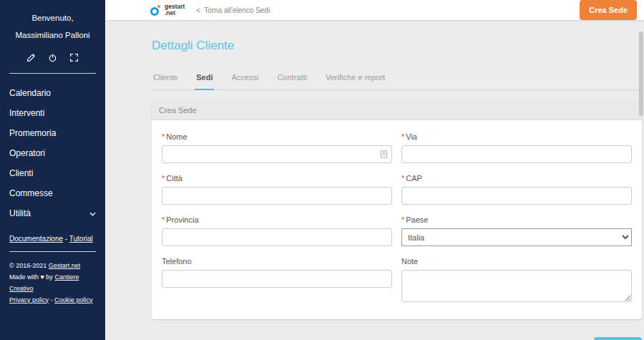 The height and width of the screenshot is (340, 644). What do you see at coordinates (277, 196) in the screenshot?
I see `citta-input` at bounding box center [277, 196].